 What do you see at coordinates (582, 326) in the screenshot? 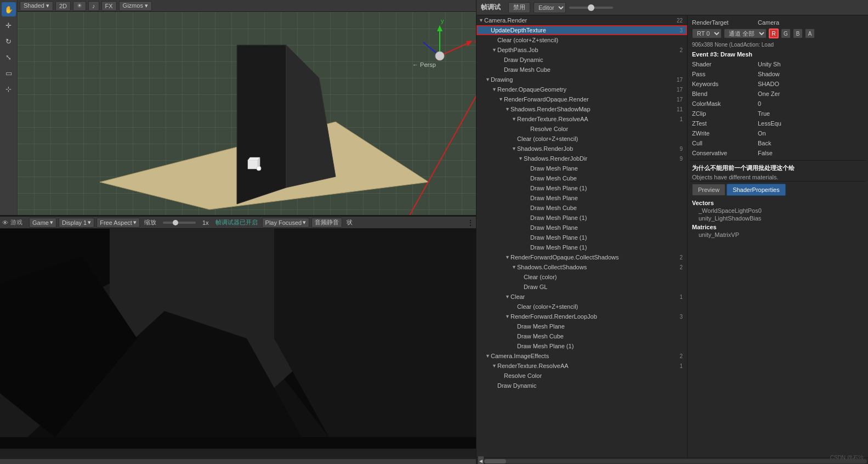
I see `tree-item-dmp-loop1: Draw Mesh Plane` at bounding box center [582, 326].